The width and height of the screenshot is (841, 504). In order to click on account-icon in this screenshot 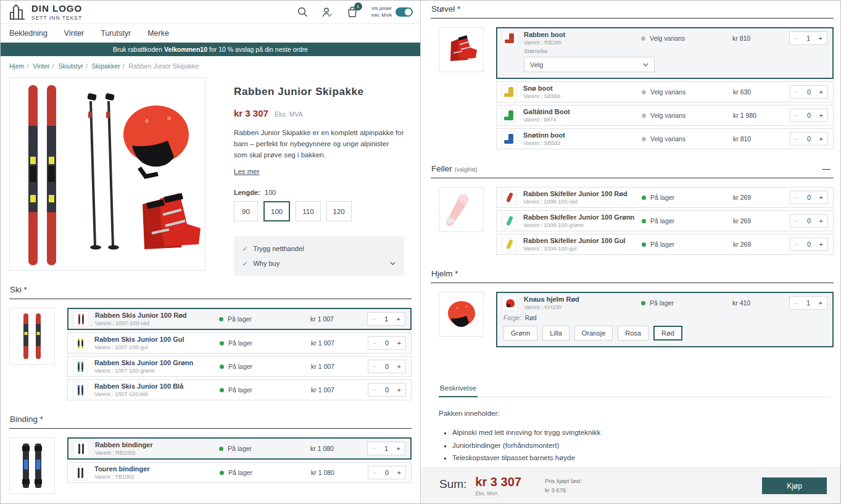, I will do `click(327, 12)`.